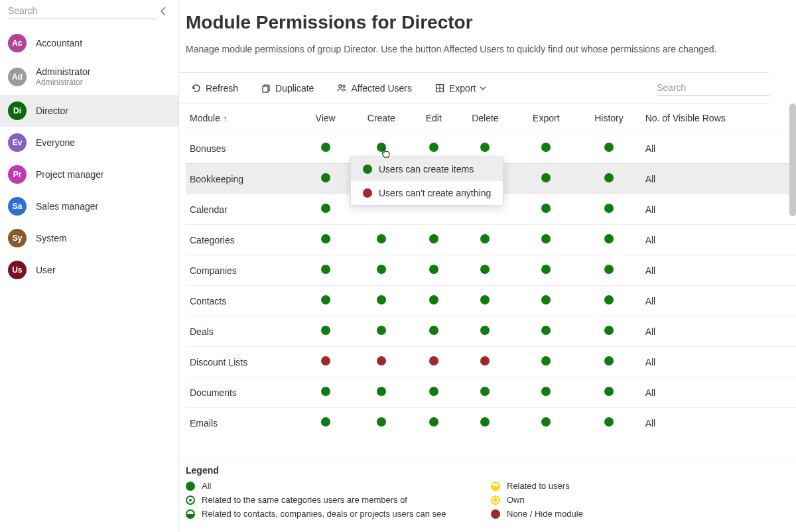  Describe the element at coordinates (609, 118) in the screenshot. I see `column-header: History` at that location.